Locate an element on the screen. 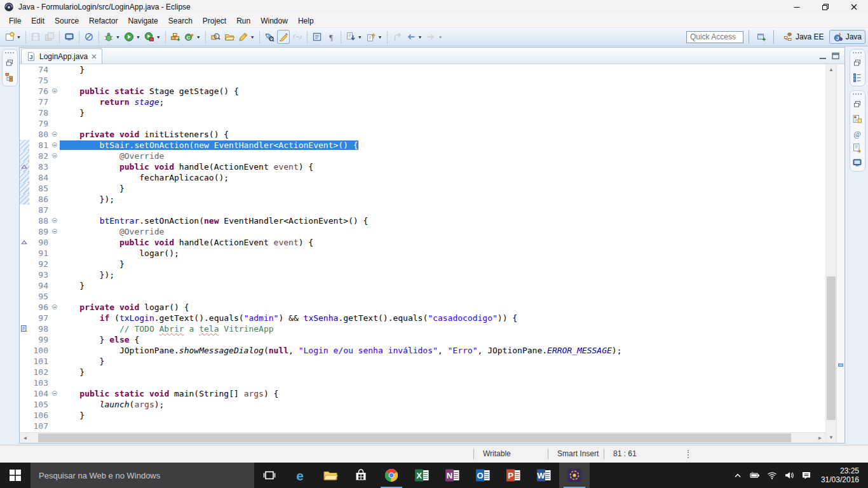  save-button is located at coordinates (36, 37).